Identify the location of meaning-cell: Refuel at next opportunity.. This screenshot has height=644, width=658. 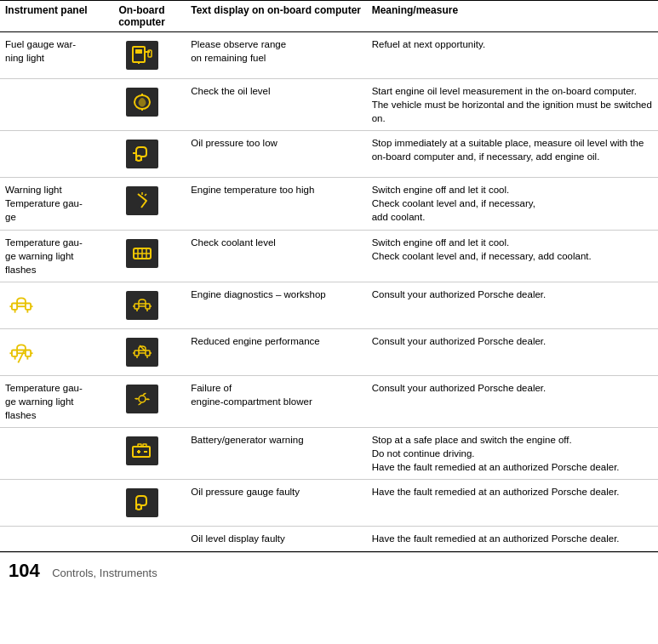
(512, 56).